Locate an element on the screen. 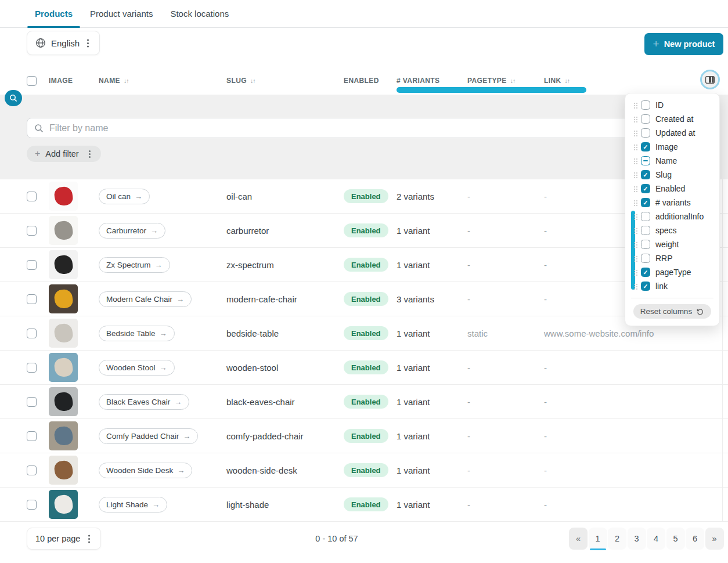  column-header: NAME ↓↑ is located at coordinates (163, 81).